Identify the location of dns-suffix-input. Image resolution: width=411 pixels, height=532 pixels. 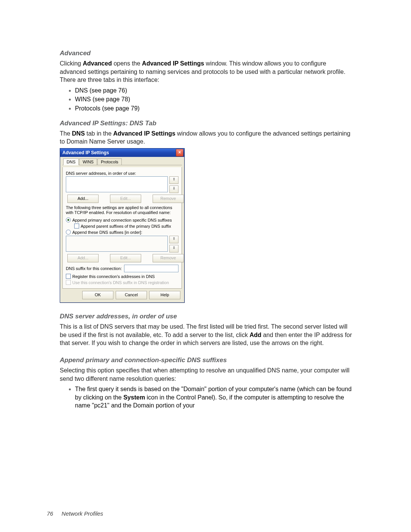
(151, 268).